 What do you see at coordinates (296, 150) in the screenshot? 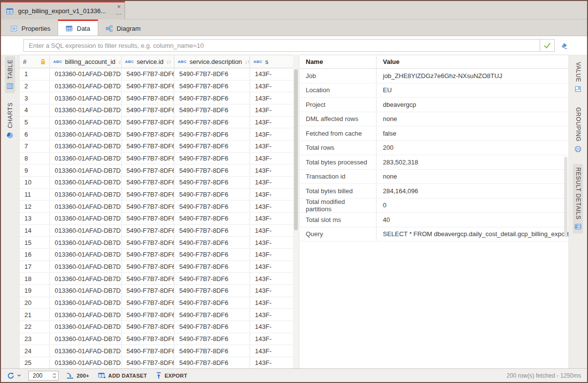
I see `scrollbar-thumb` at bounding box center [296, 150].